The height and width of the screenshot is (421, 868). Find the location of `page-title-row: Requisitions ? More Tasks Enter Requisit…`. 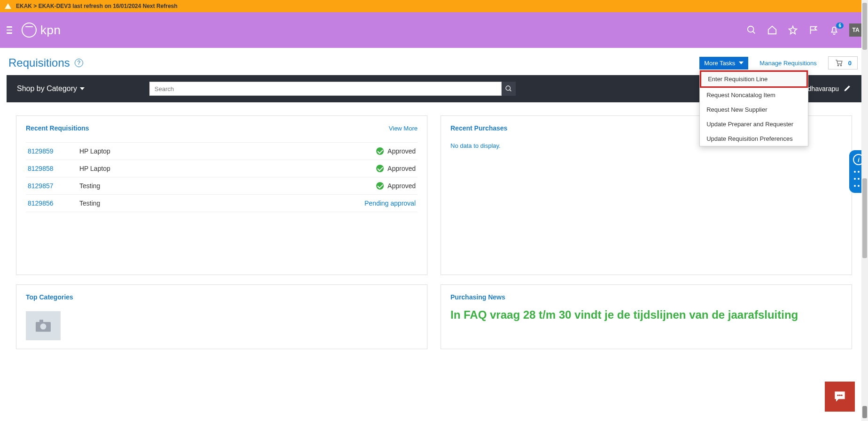

page-title-row: Requisitions ? More Tasks Enter Requisit… is located at coordinates (434, 61).